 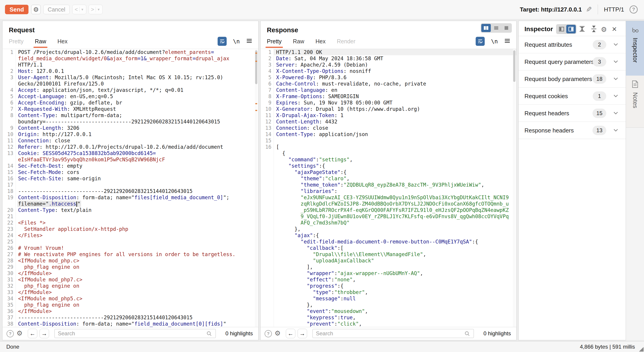 What do you see at coordinates (486, 28) in the screenshot?
I see `columns-layout-icon` at bounding box center [486, 28].